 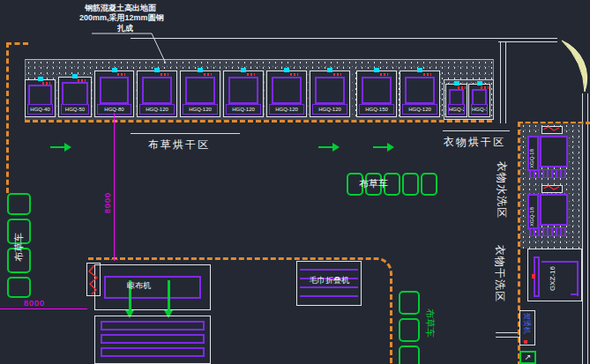 What do you see at coordinates (41, 99) in the screenshot?
I see `dryer-machine: HGQ-40` at bounding box center [41, 99].